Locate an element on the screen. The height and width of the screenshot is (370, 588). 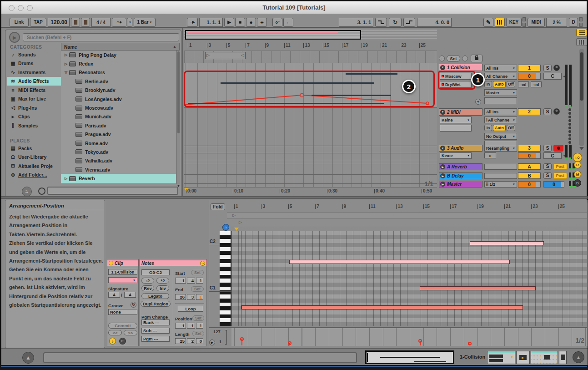
arrangement-track-lanes: 1/1 is located at coordinates (311, 147).